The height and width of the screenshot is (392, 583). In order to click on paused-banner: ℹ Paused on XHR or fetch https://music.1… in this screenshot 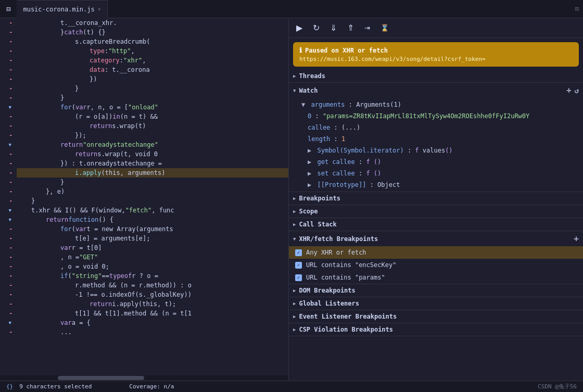, I will do `click(436, 54)`.